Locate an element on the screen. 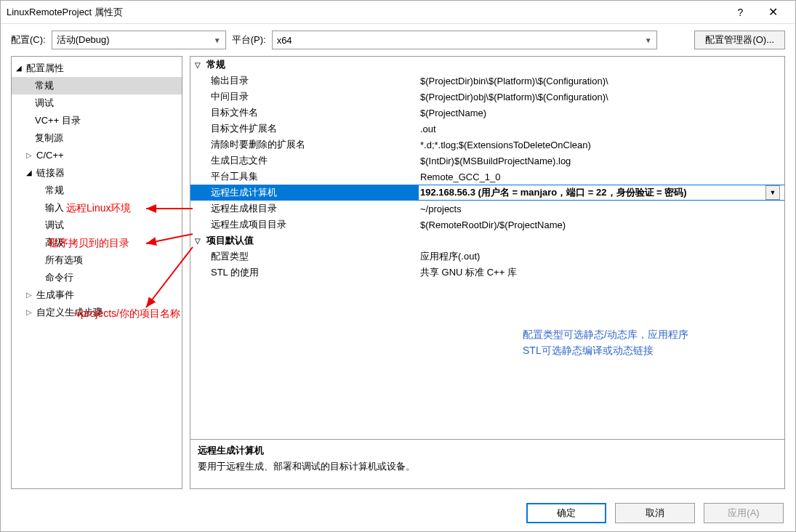 The height and width of the screenshot is (532, 796). tree-item-cpp: ▷C/C++ is located at coordinates (97, 156).